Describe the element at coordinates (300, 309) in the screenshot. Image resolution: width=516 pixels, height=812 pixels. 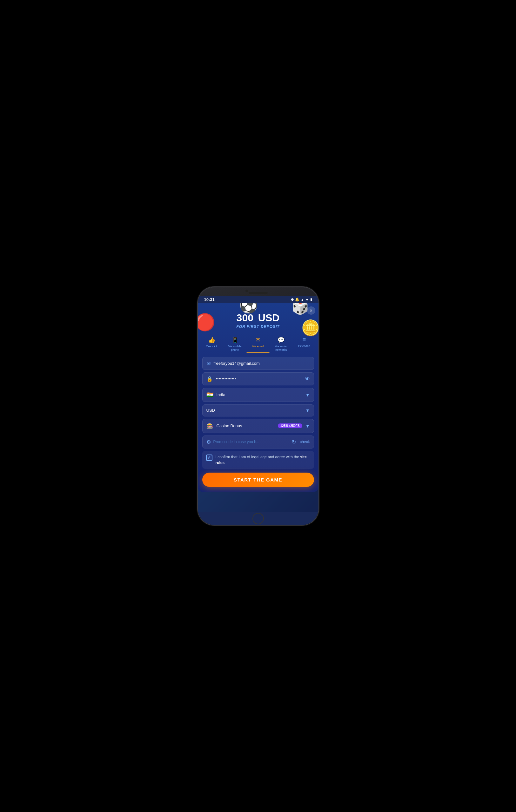
I see `dice-decoration: 🎲` at that location.